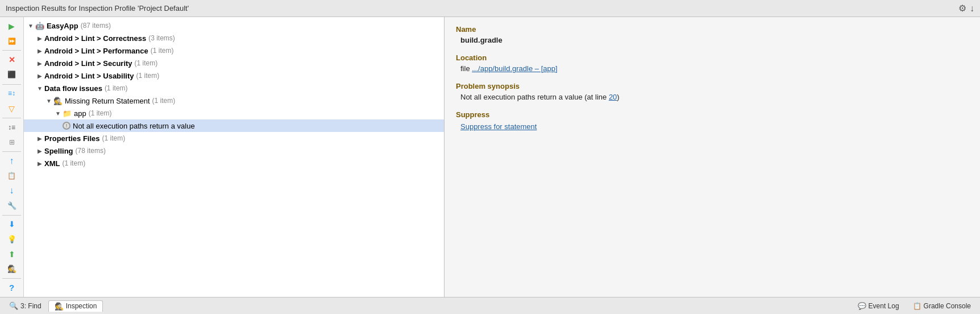 Image resolution: width=980 pixels, height=314 pixels. I want to click on stop-button: ✕, so click(12, 60).